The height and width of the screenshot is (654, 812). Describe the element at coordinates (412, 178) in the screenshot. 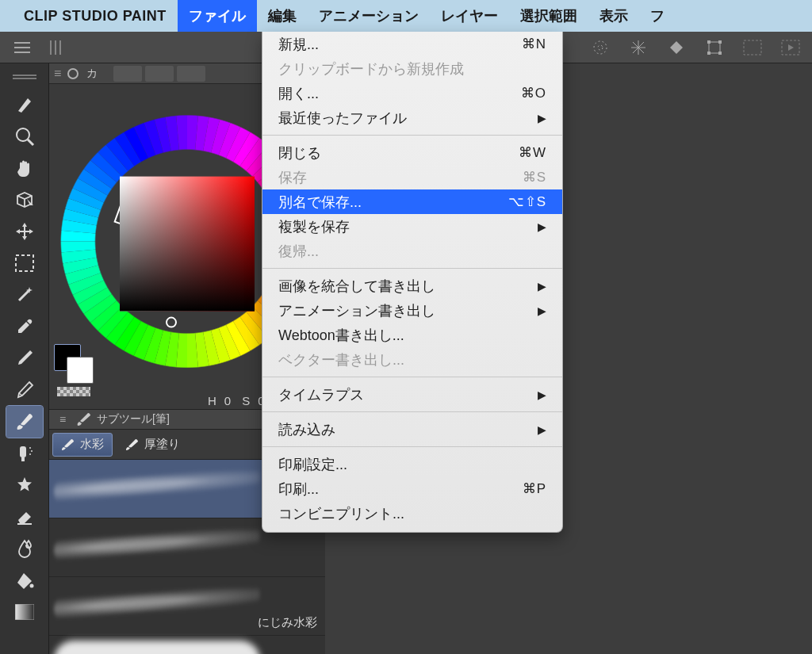

I see `file-menu-item-6: 保存⌘S` at that location.